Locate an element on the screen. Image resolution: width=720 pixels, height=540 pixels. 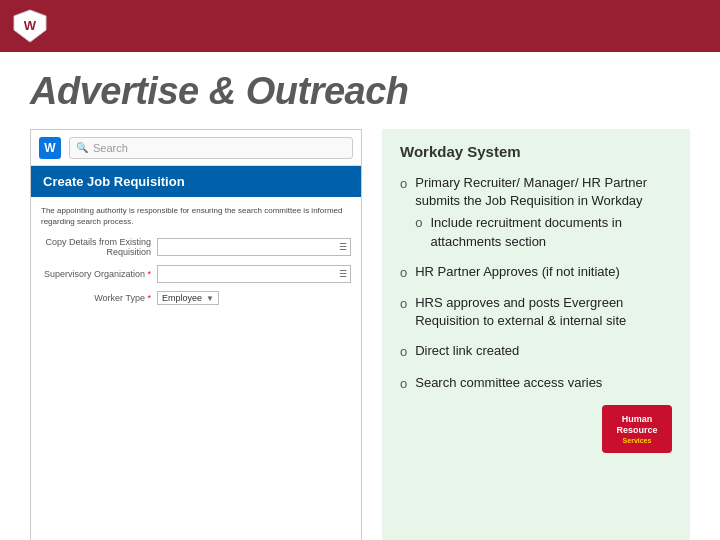
top-bar: W is located at coordinates (360, 26).